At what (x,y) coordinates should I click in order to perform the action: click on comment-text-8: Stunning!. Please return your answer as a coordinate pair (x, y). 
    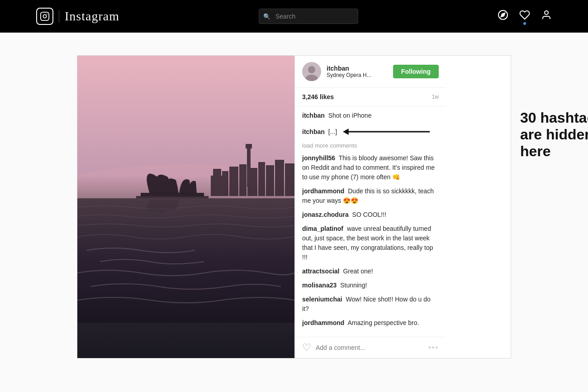
    Looking at the image, I should click on (354, 285).